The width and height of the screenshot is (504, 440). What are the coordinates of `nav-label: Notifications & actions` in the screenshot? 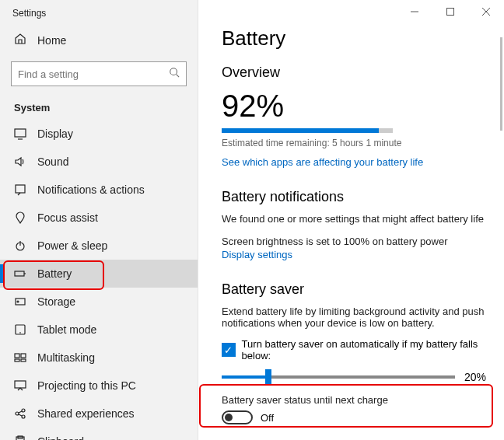 It's located at (91, 190).